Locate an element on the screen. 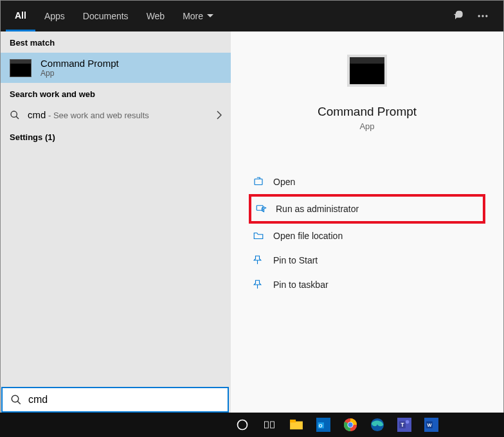  search-query-text: cmd is located at coordinates (37, 114).